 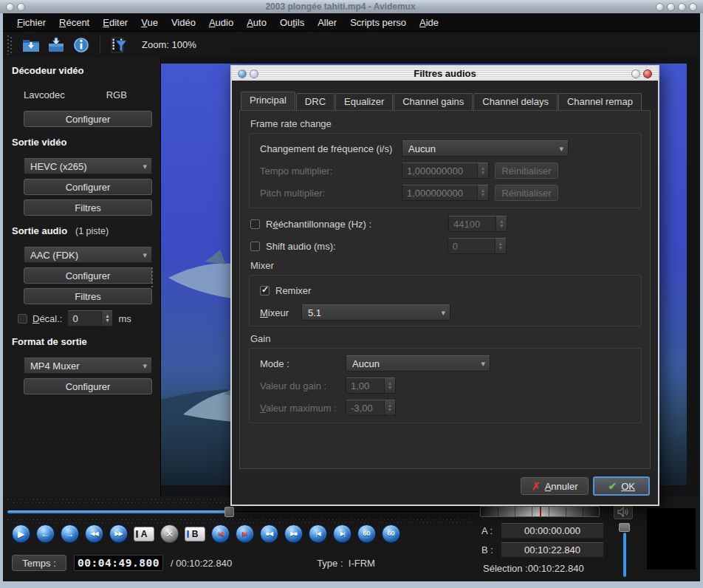 I want to click on tempo-multiplier-label: Tempo multiplier:, so click(x=296, y=171).